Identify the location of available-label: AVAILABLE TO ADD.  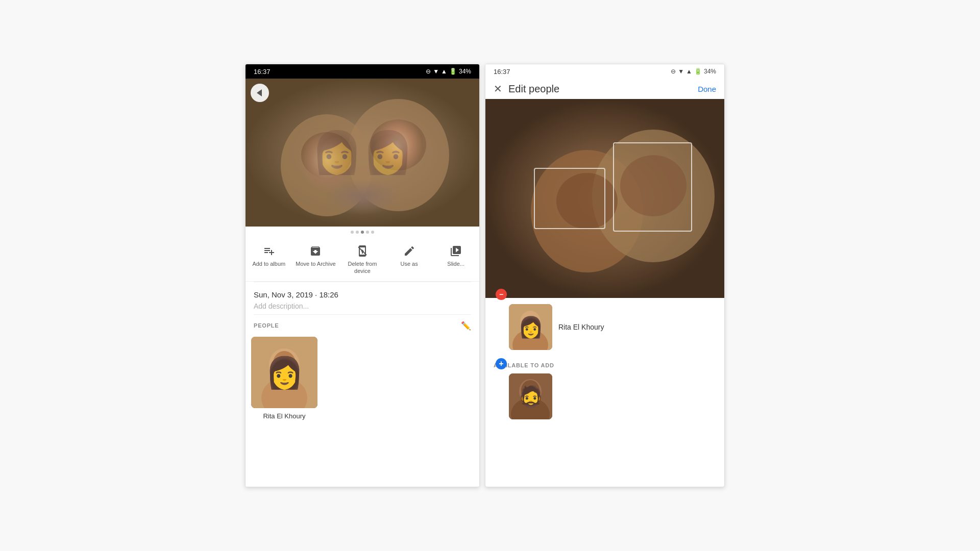
(605, 365).